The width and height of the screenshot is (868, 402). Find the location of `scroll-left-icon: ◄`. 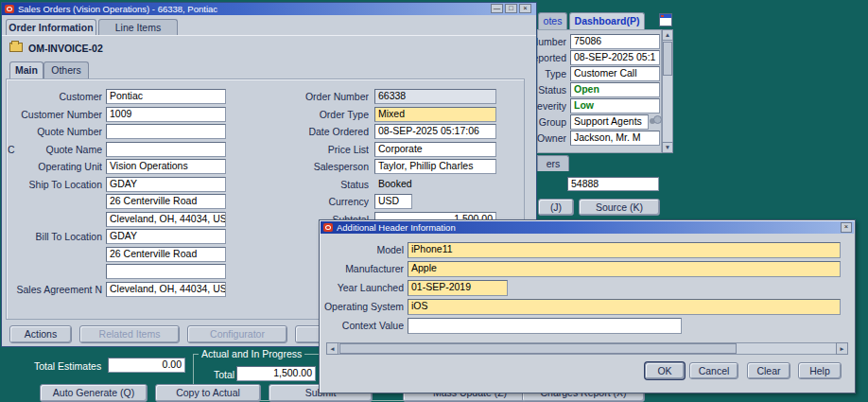

scroll-left-icon: ◄ is located at coordinates (333, 348).